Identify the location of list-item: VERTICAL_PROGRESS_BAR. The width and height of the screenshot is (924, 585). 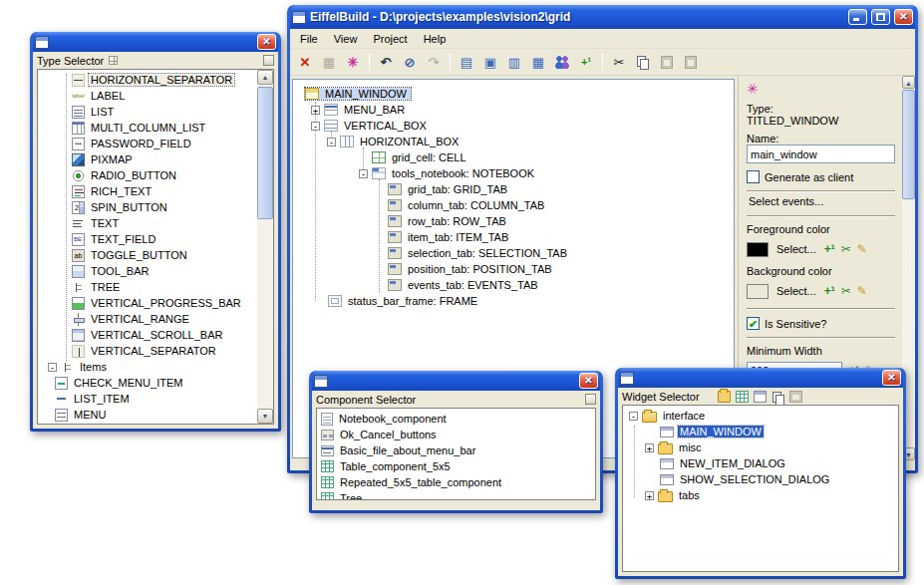
(155, 303).